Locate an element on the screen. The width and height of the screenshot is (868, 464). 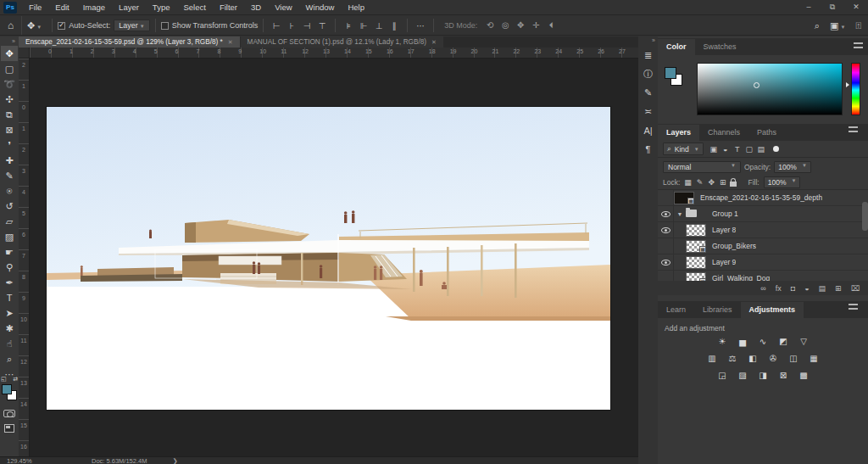
tool-button: ⌕ is located at coordinates (9, 359).